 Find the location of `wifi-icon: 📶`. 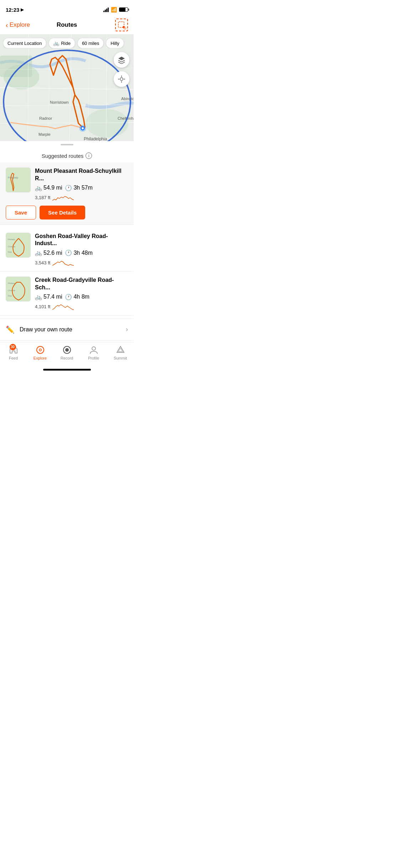

wifi-icon: 📶 is located at coordinates (114, 10).